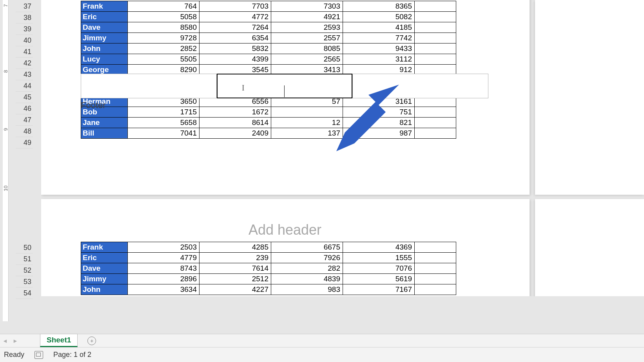 The height and width of the screenshot is (362, 644). I want to click on cell-value: 3112, so click(379, 60).